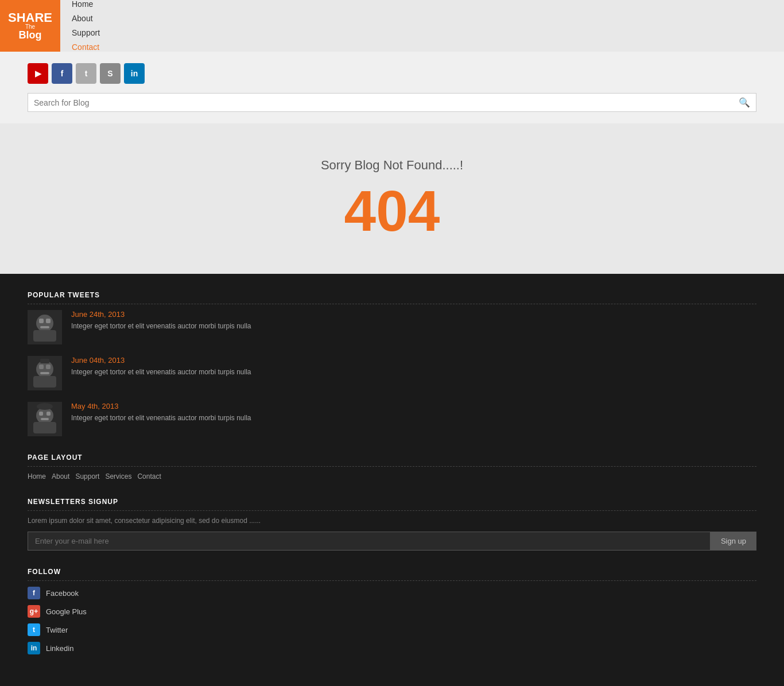 The height and width of the screenshot is (686, 784). What do you see at coordinates (161, 366) in the screenshot?
I see `tweet-content-2: June 04th, 2013 Integer eget tortor et e…` at bounding box center [161, 366].